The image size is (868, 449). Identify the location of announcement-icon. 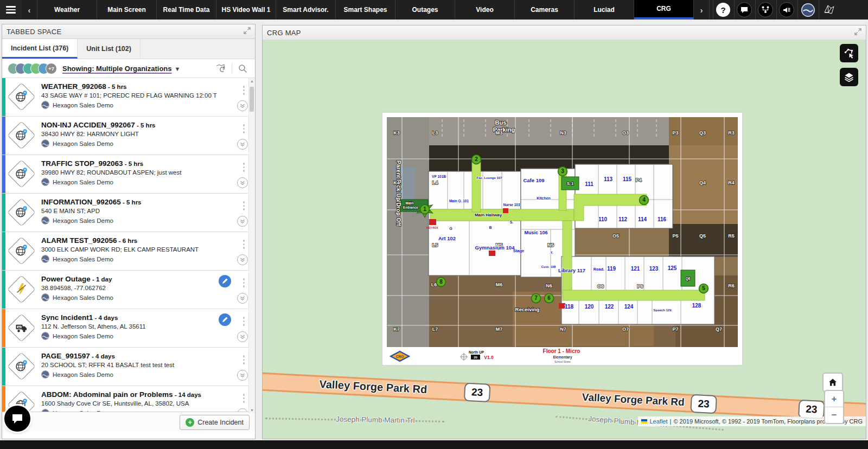
(787, 10).